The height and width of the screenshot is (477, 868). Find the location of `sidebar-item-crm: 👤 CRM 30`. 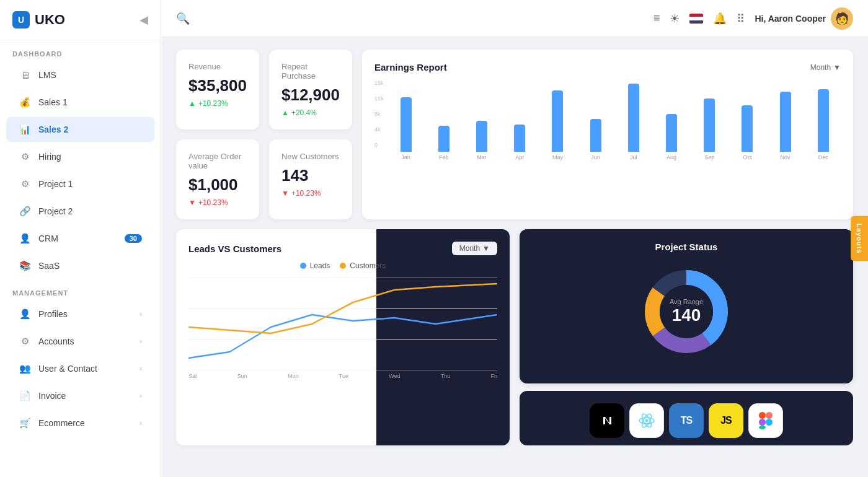

sidebar-item-crm: 👤 CRM 30 is located at coordinates (81, 239).